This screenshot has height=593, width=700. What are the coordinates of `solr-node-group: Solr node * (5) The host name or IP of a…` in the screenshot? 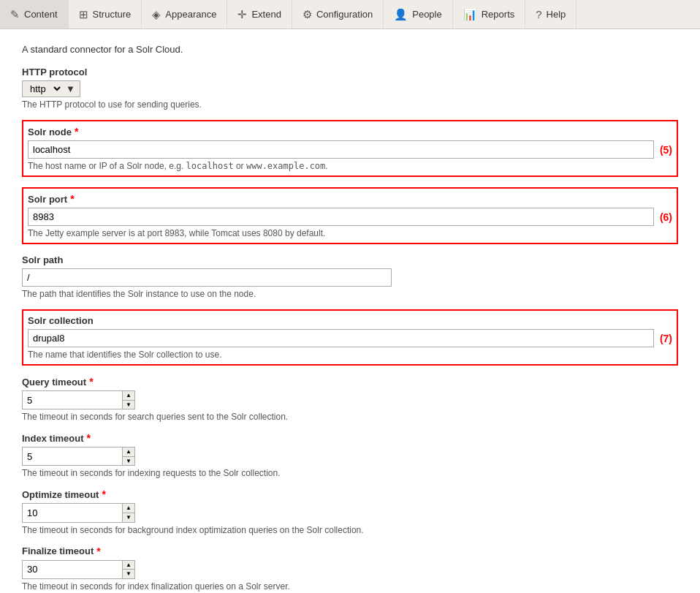 It's located at (350, 148).